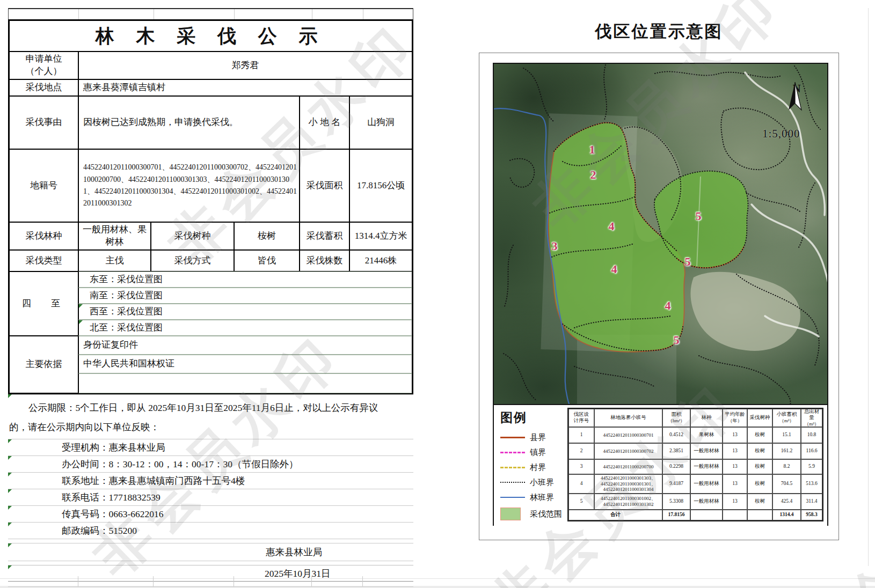 This screenshot has width=875, height=588. I want to click on harvest-range-swatch-icon, so click(511, 514).